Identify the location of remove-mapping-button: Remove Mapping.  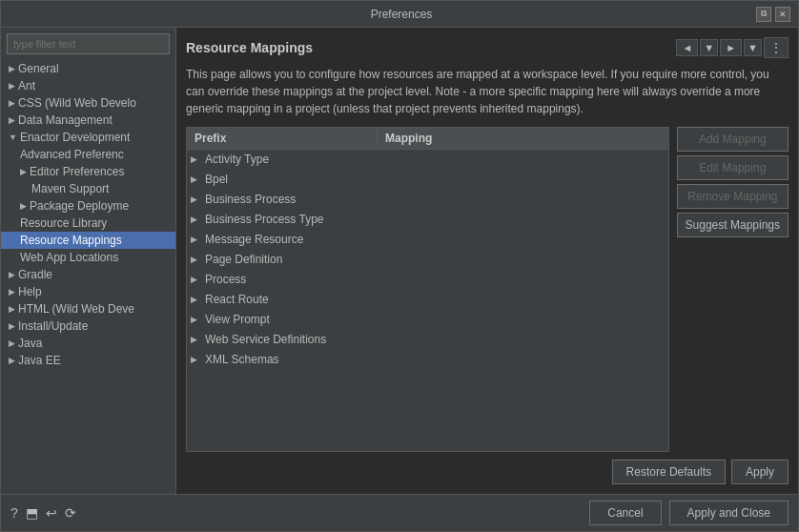
(732, 196).